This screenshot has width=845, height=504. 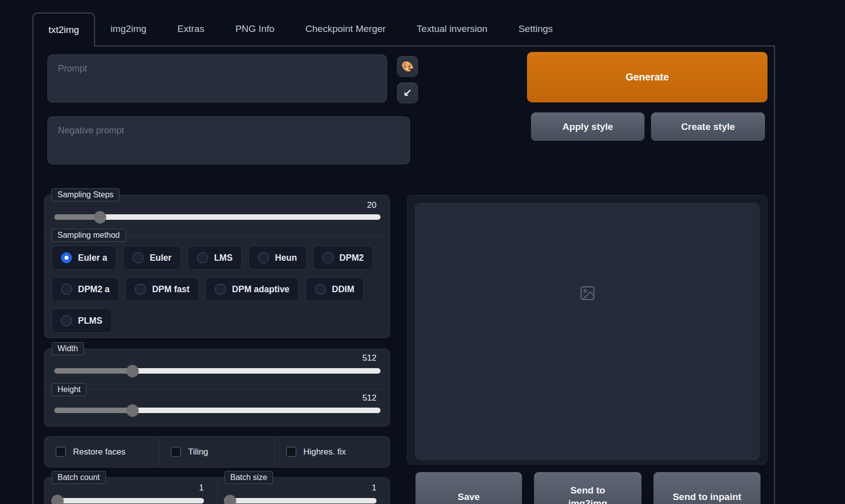 I want to click on width-slider, so click(x=218, y=371).